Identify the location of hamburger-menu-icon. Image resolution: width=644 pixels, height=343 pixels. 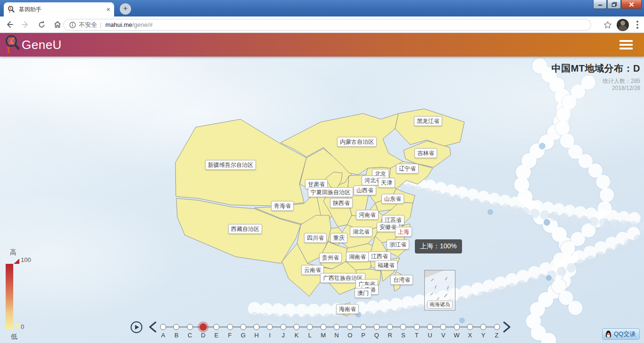
(626, 45).